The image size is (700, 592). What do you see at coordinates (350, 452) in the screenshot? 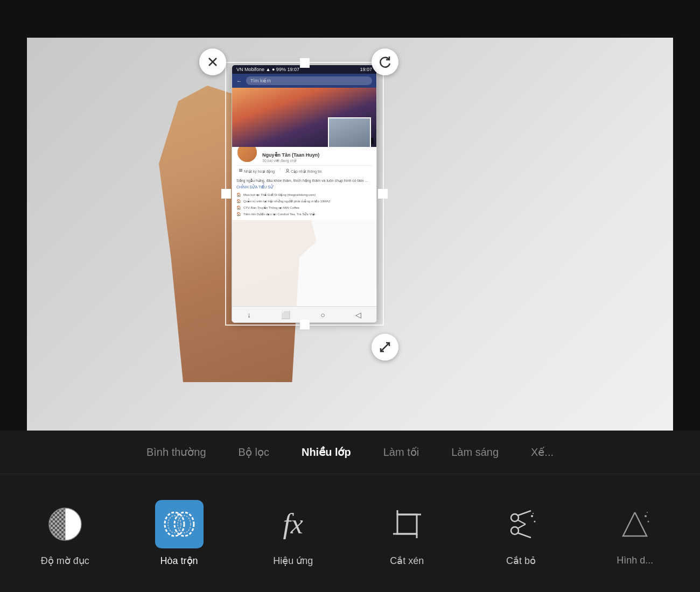
I see `mode-tabs-bar: Bình thường Bộ lọc Nhiều lớp Làm tối Làm…` at bounding box center [350, 452].